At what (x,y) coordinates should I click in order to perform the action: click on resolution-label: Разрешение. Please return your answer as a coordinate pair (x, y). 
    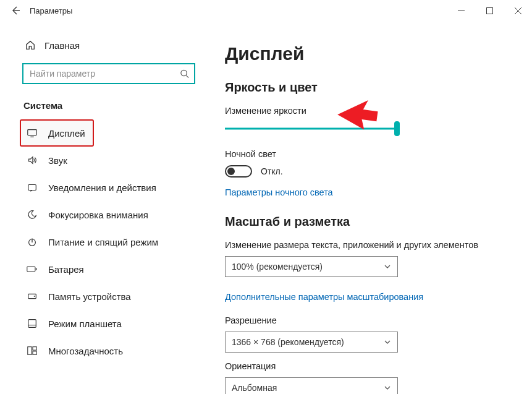
    Looking at the image, I should click on (371, 320).